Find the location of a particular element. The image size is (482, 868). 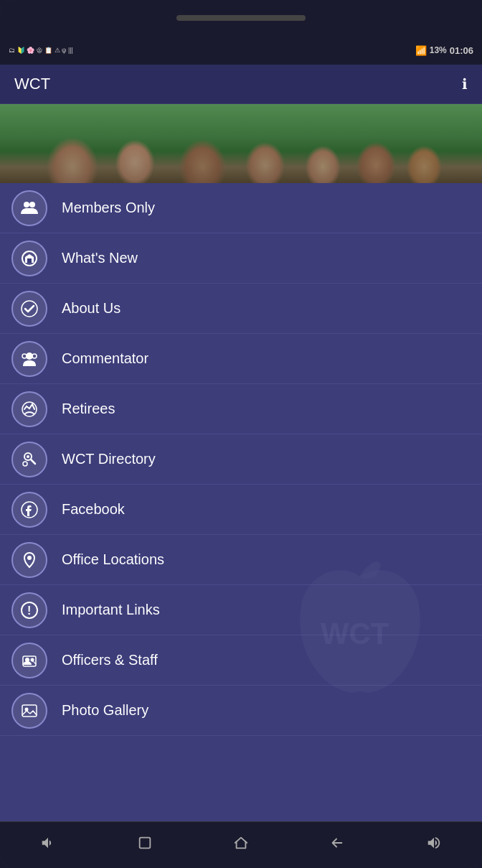

menu-item-office-locations: Office Locations is located at coordinates (241, 560).